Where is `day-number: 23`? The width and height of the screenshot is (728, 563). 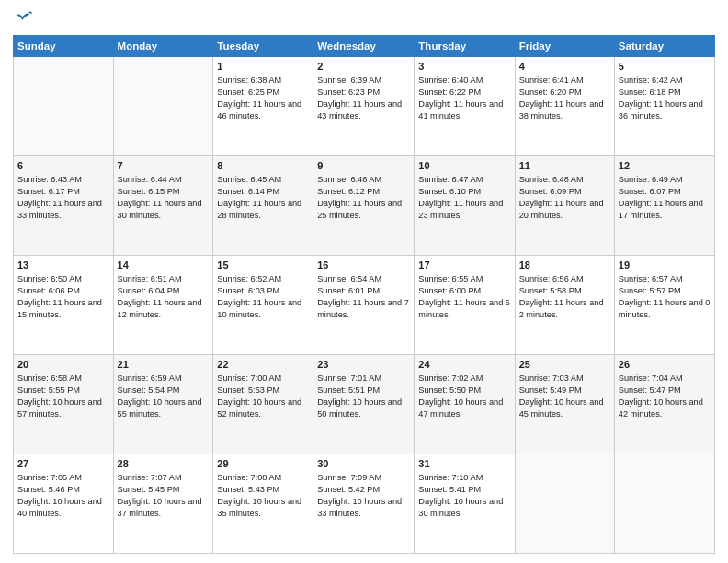 day-number: 23 is located at coordinates (364, 364).